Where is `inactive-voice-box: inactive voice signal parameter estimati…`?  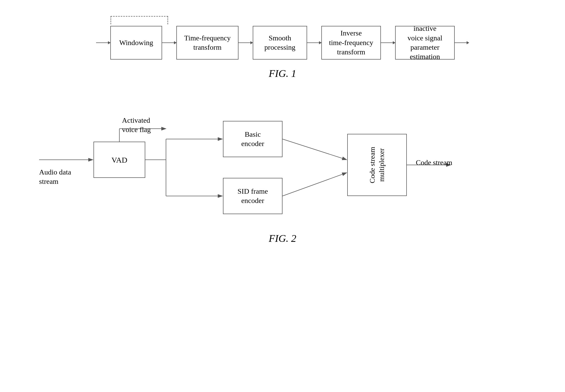 inactive-voice-box: inactive voice signal parameter estimati… is located at coordinates (425, 43).